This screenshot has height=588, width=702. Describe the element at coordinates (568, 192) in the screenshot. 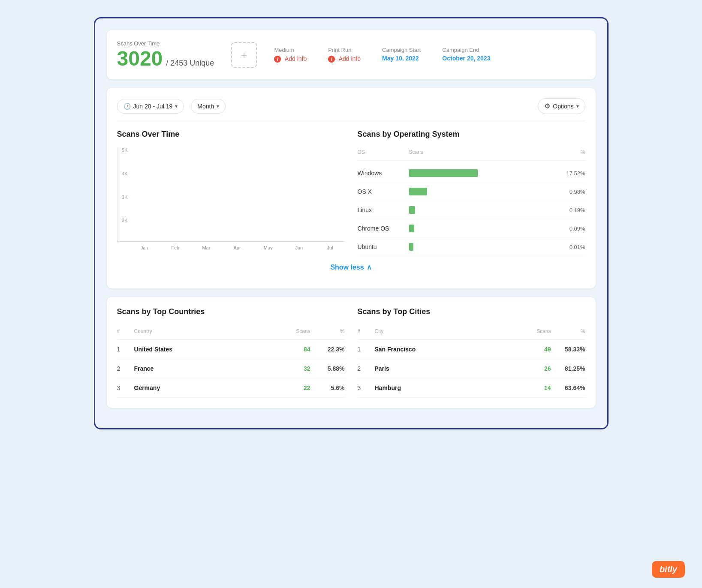

I see `os-osx-pct: 0.98%` at that location.